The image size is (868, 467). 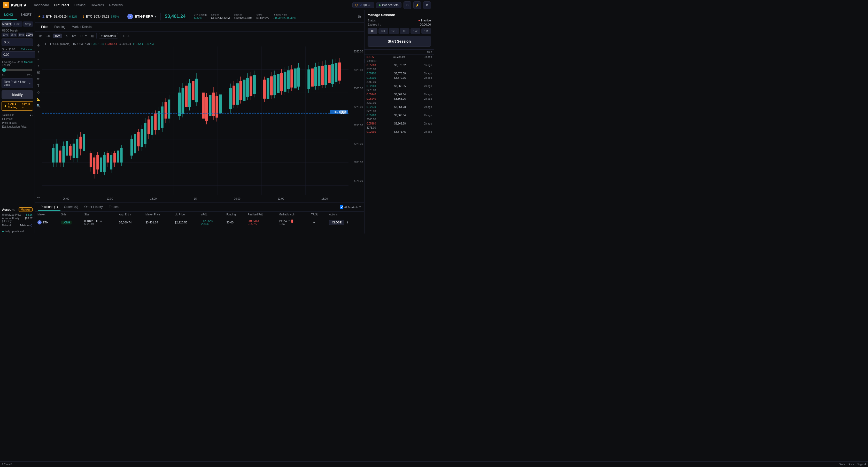 I want to click on status-bar: Fully operational, so click(x=18, y=231).